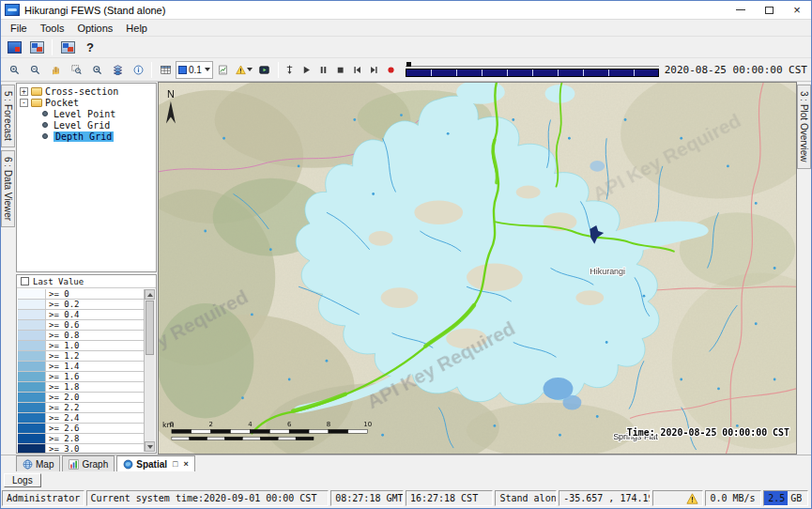 The height and width of the screenshot is (509, 812). I want to click on legend-row: >= 3.0, so click(81, 449).